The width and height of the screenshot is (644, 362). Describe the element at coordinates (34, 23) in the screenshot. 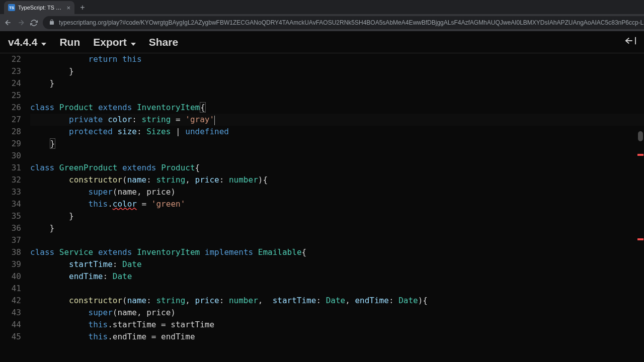

I see `reload-button` at that location.